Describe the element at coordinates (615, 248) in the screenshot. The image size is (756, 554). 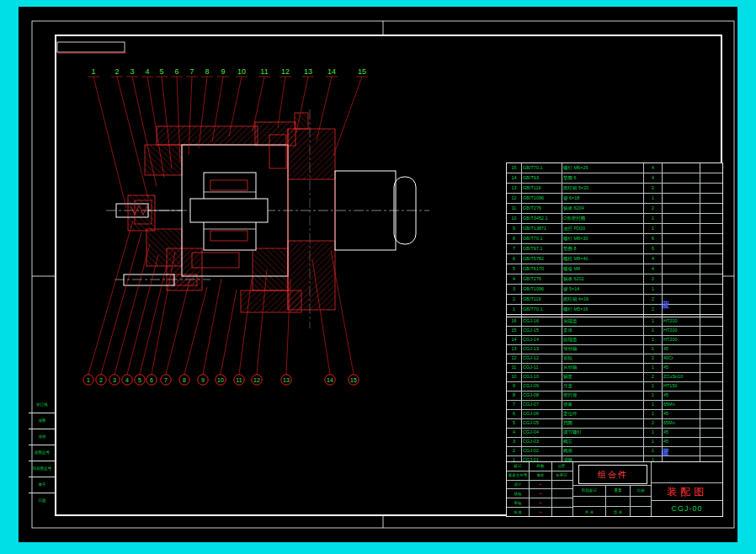
I see `table-row: 7GB/T97.1垫圈 86` at that location.